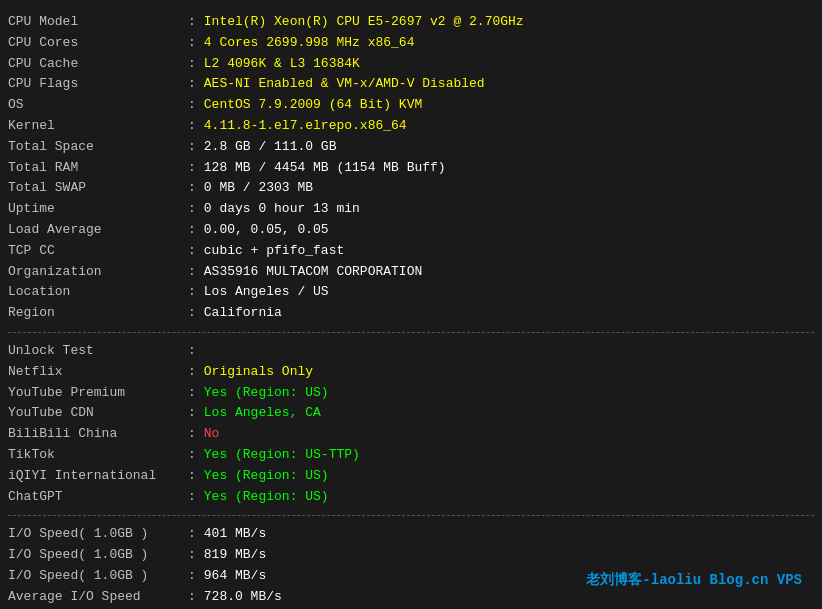  I want to click on row-label: TikTok, so click(98, 456).